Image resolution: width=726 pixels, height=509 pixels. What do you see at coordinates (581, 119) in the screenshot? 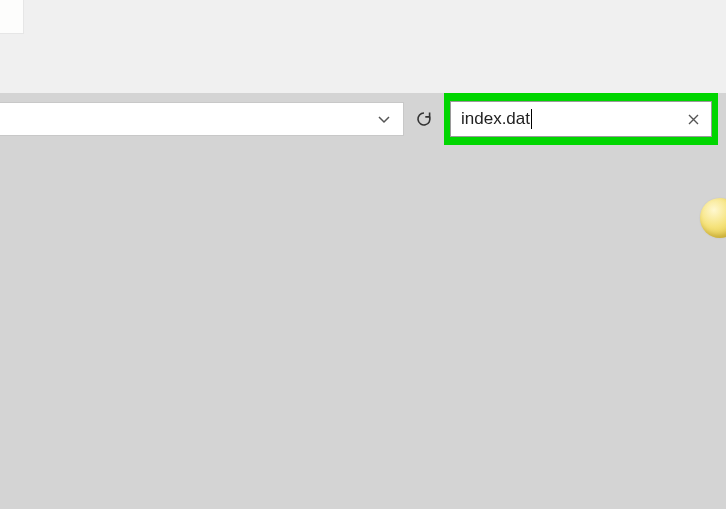
I see `search-input: index.dat` at bounding box center [581, 119].